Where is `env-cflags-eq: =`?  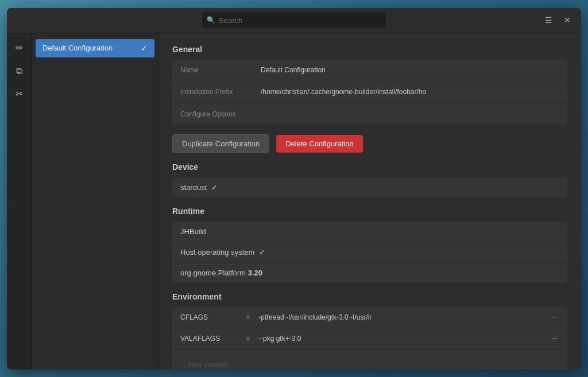
env-cflags-eq: = is located at coordinates (248, 317).